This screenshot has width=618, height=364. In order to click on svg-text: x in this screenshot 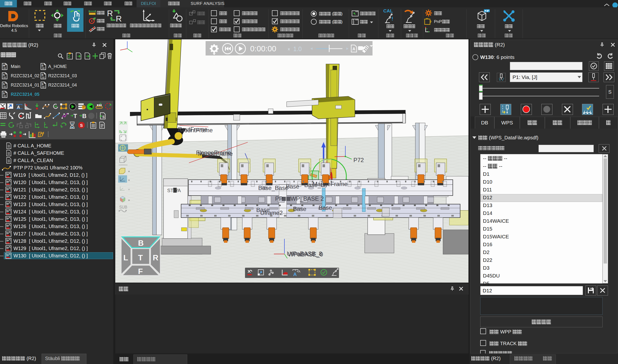, I will do `click(289, 49)`.